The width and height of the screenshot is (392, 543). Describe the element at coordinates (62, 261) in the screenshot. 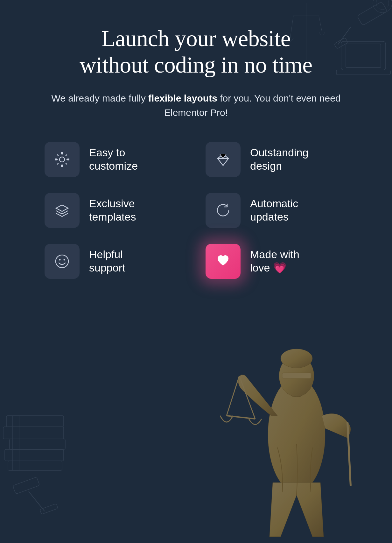

I see `smiley-icon` at that location.